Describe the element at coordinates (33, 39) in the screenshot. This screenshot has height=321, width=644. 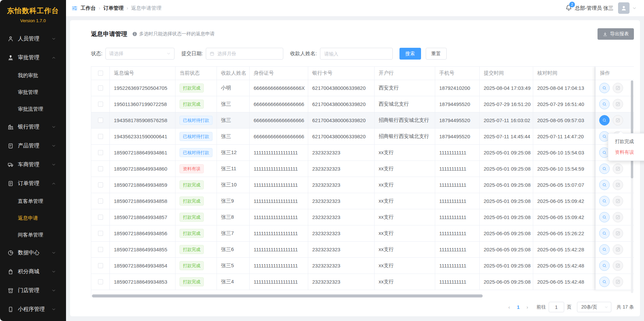
I see `sidebar-item: 人员管理` at that location.